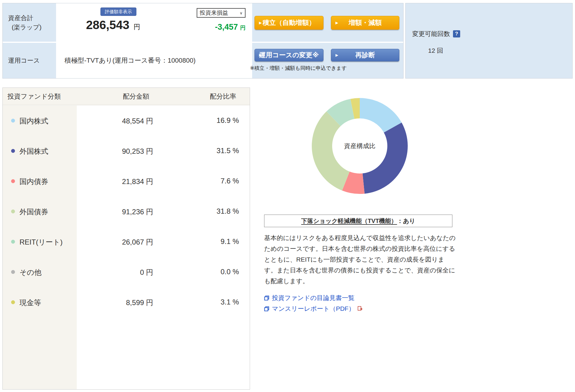 The height and width of the screenshot is (392, 575). What do you see at coordinates (126, 302) in the screenshot?
I see `table-row: 現金等 8,599 円 3.1 %` at bounding box center [126, 302].